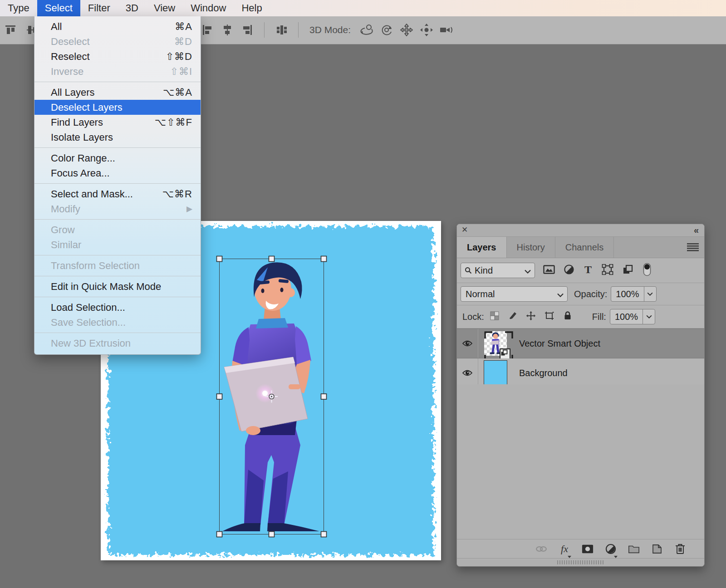 The height and width of the screenshot is (588, 726). I want to click on menu-bar: Type Select Filter 3D View Window Help, so click(363, 8).